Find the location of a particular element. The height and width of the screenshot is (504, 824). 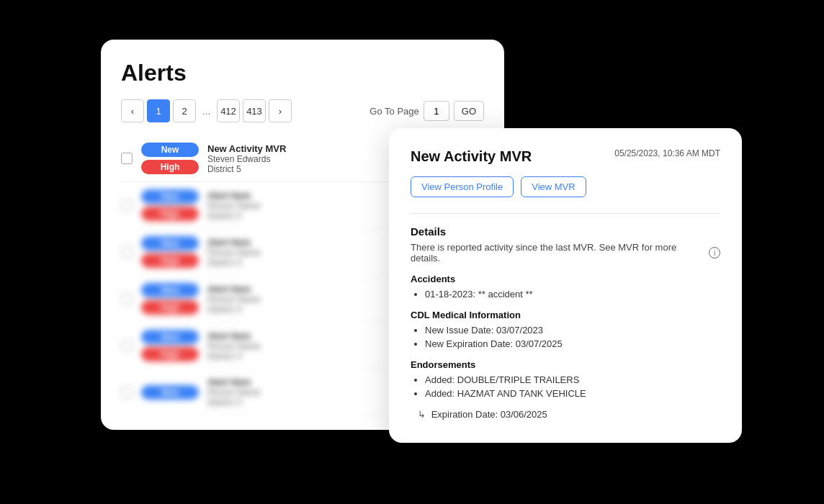

cdl-item-1: New Issue Date: 03/07/2023 is located at coordinates (573, 330).